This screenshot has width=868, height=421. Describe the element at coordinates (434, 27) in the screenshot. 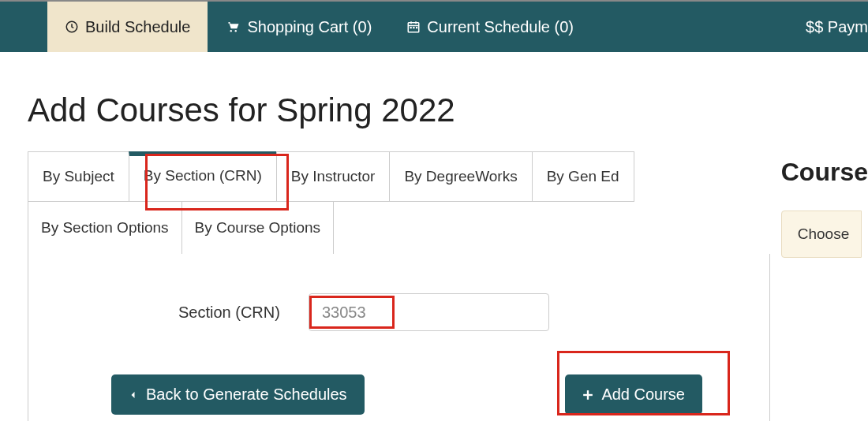

I see `main-navbar: Build Schedule Shopping Cart (0) Current…` at that location.